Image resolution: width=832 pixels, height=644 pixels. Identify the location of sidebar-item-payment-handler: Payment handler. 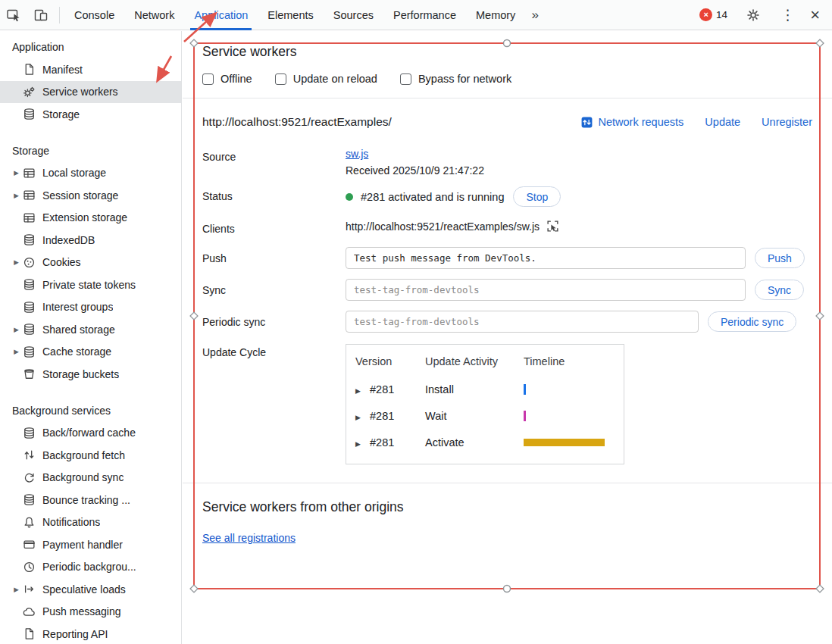
(91, 545).